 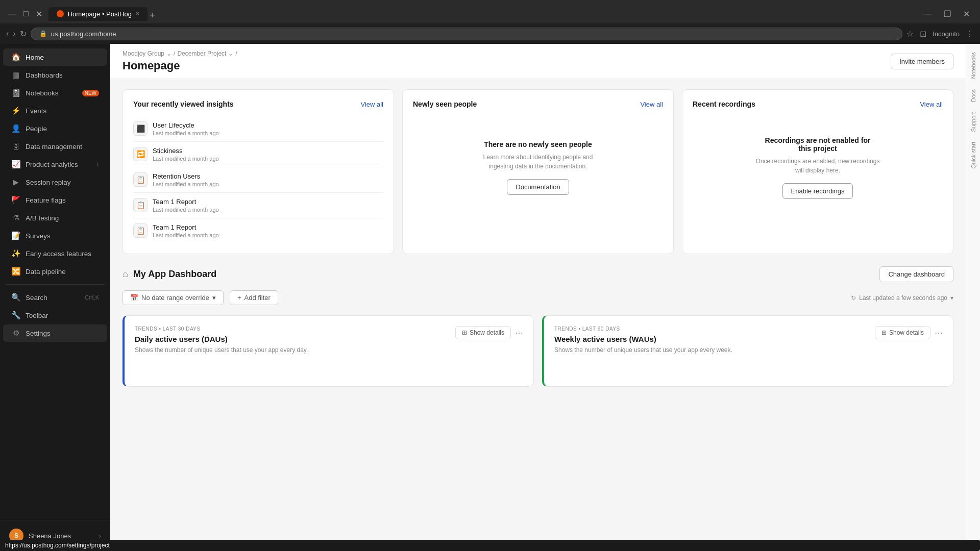 I want to click on insight-item-4: 📋 Team 1 Report Last modified a month ag…, so click(x=258, y=231).